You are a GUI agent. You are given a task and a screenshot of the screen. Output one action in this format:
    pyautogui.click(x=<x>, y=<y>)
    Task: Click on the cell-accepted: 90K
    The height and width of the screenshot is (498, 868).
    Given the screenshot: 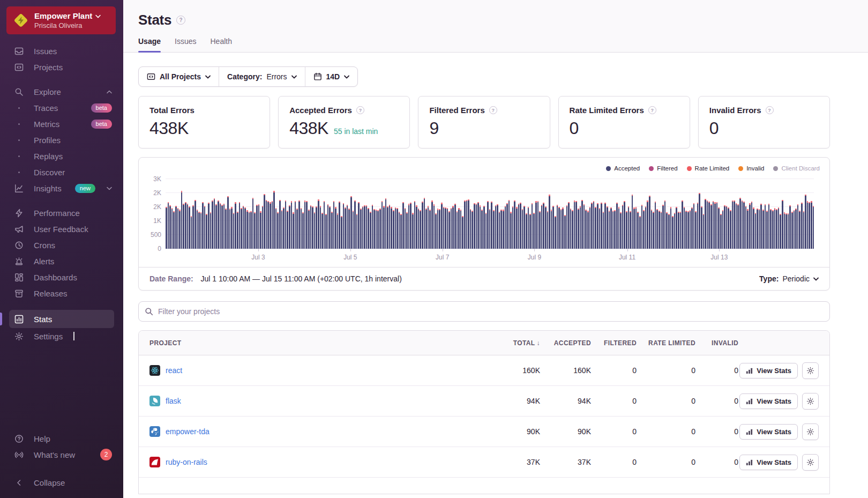 What is the action you would take?
    pyautogui.click(x=566, y=432)
    